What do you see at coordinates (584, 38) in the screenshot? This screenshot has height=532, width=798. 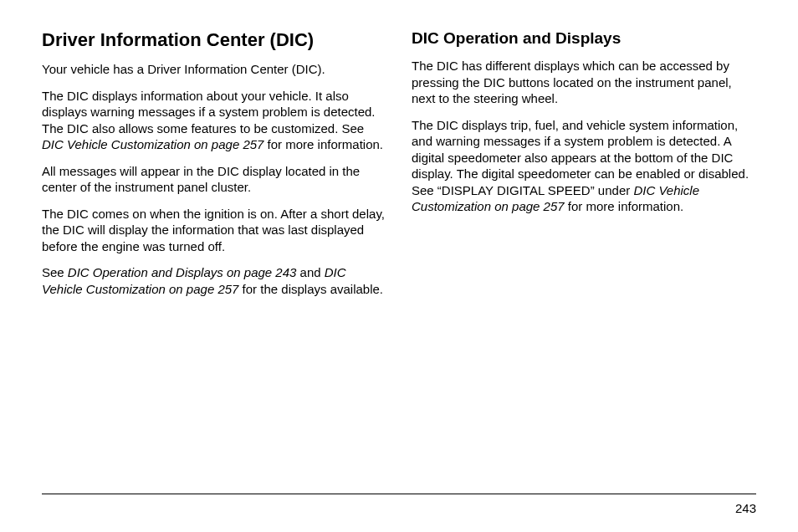 I see `sub-heading: DIC Operation and Displays` at bounding box center [584, 38].